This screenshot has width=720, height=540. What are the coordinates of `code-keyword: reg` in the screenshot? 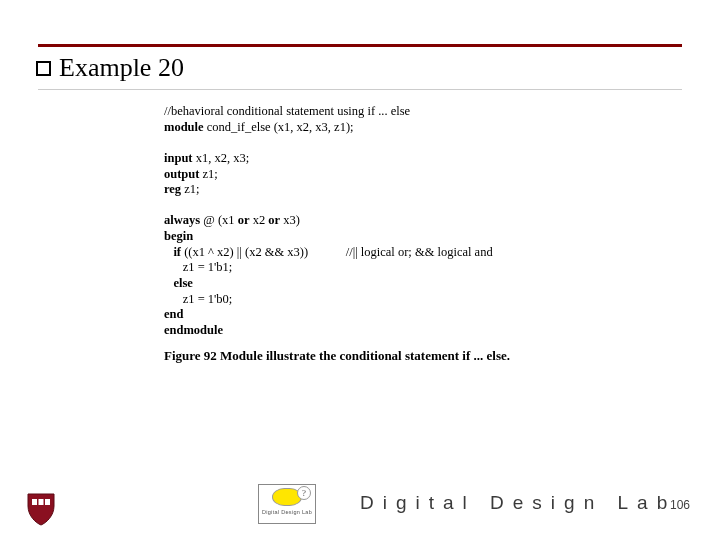 It's located at (172, 189).